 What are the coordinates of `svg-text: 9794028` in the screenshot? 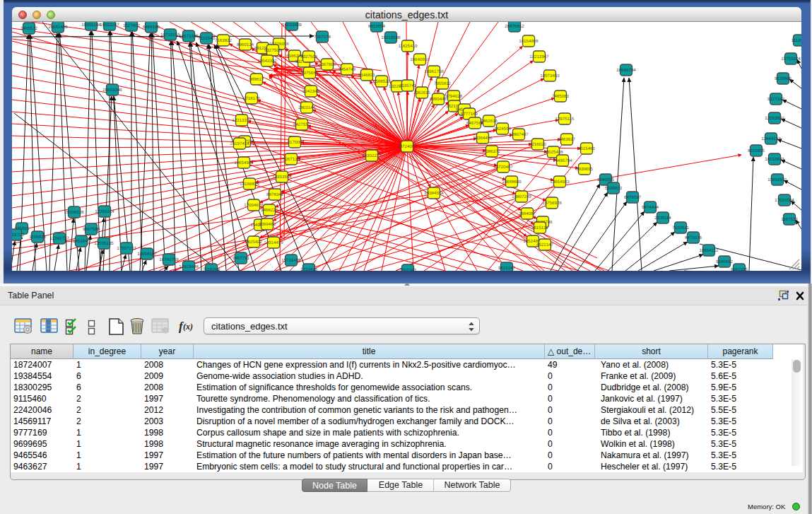 It's located at (454, 96).